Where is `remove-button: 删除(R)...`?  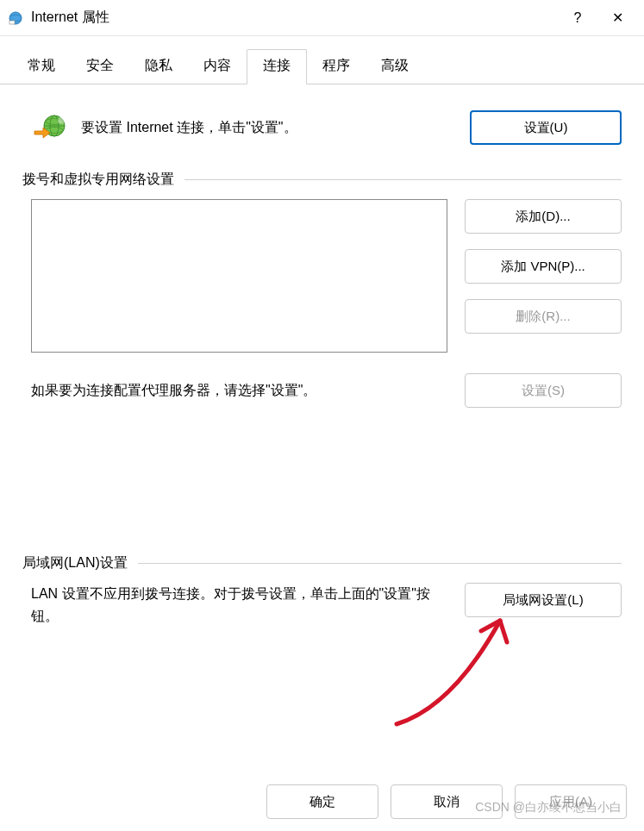
remove-button: 删除(R)... is located at coordinates (543, 316).